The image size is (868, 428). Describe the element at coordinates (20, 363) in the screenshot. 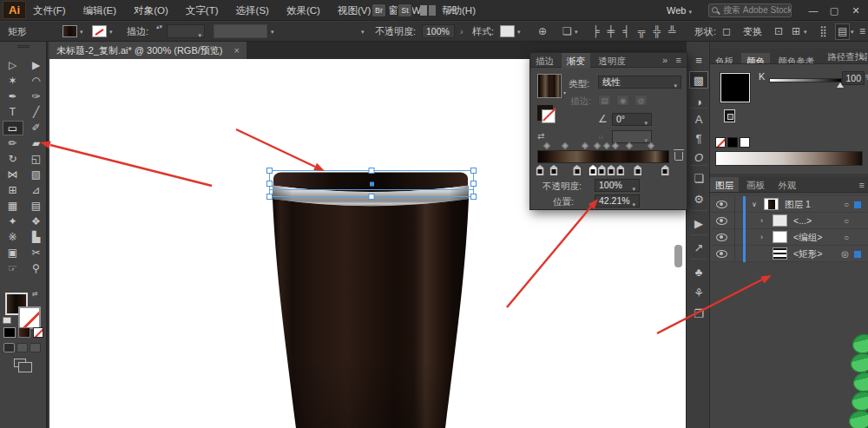

I see `draw-mode-icon` at that location.